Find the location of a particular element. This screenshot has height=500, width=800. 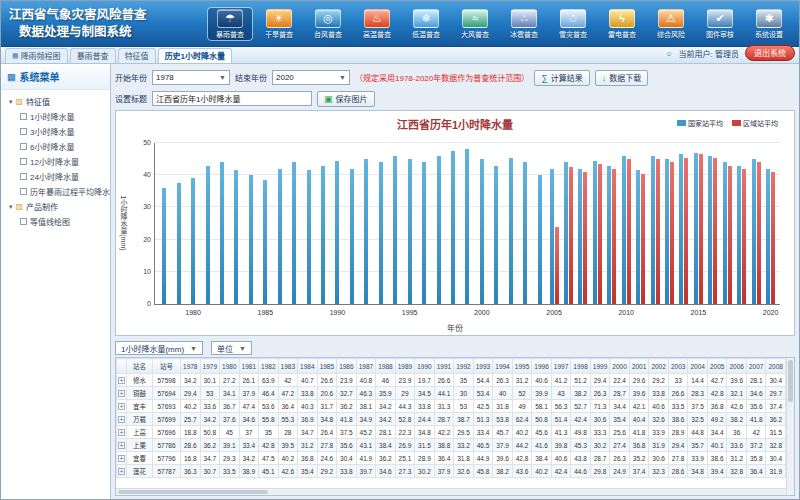

toolbar-item-snow: ☃雪灾普查 is located at coordinates (573, 24).